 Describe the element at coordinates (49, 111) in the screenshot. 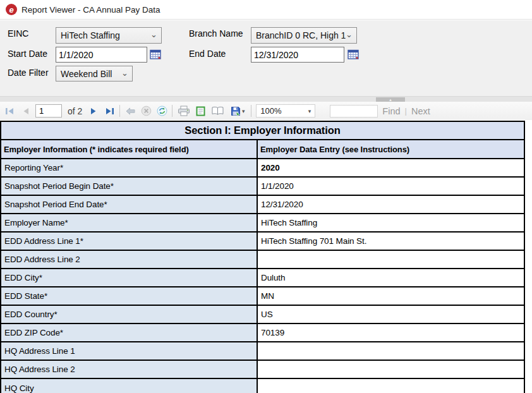

I see `page-number-input` at that location.